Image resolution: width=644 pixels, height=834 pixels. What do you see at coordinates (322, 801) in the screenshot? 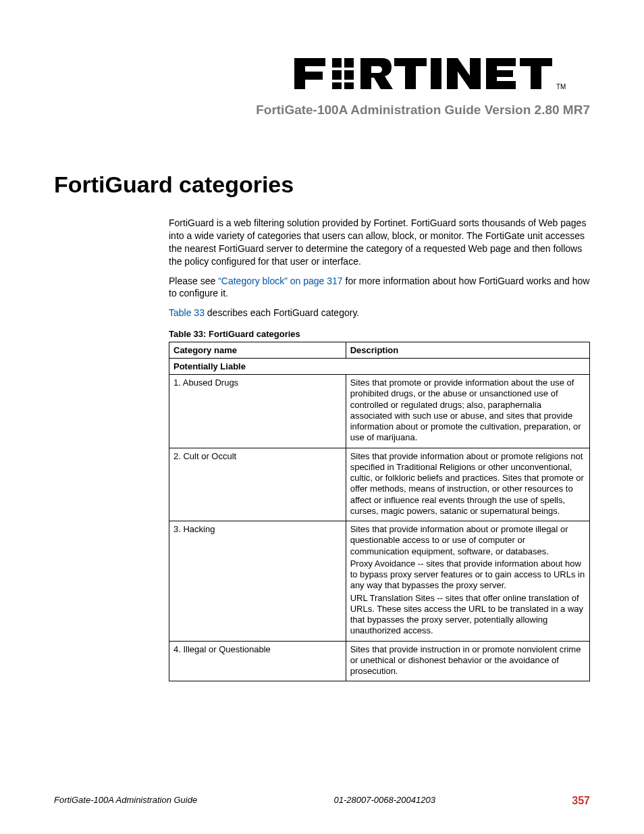
I see `page-footer: FortiGate-100A Administration Guide 01-2…` at bounding box center [322, 801].